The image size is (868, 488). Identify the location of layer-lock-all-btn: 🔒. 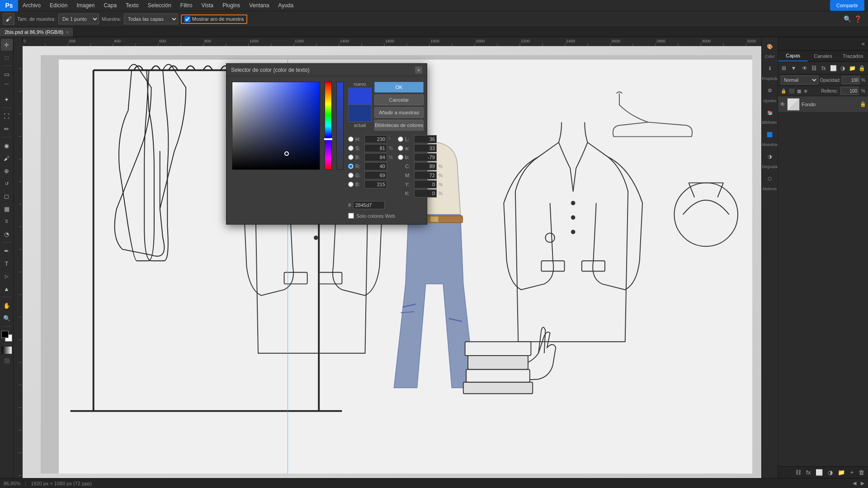
(862, 68).